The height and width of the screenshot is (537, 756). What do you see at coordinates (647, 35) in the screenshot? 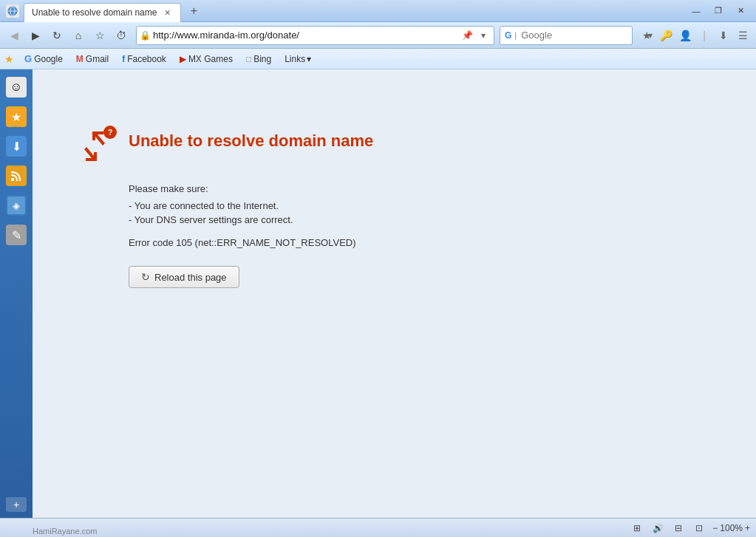
I see `star-icon: ★` at bounding box center [647, 35].